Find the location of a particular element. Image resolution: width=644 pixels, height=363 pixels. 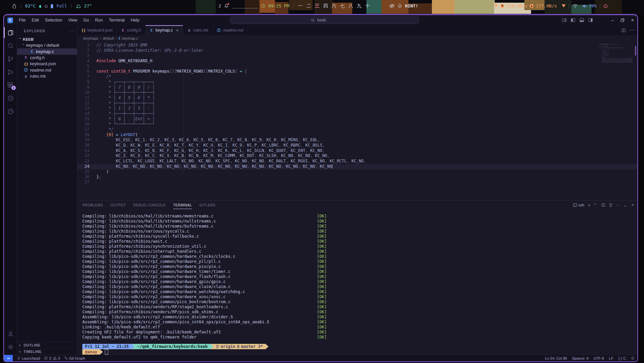

activity-dial-icon is located at coordinates (10, 111).